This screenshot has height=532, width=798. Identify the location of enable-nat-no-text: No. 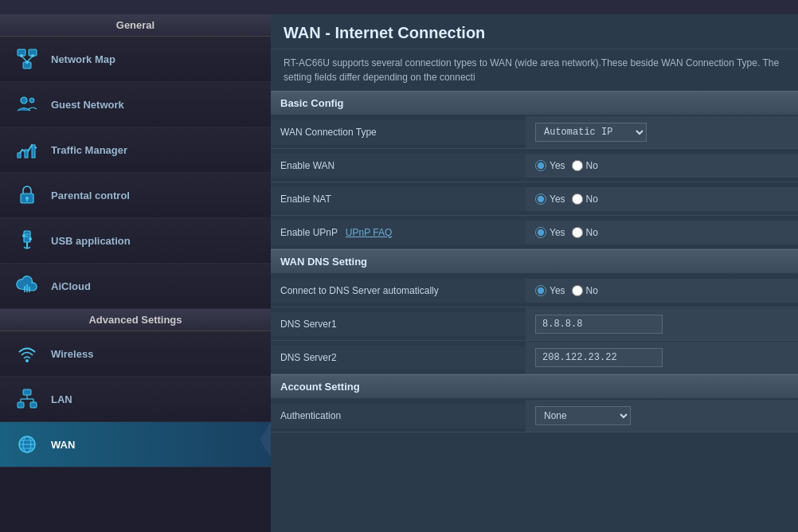
(593, 199).